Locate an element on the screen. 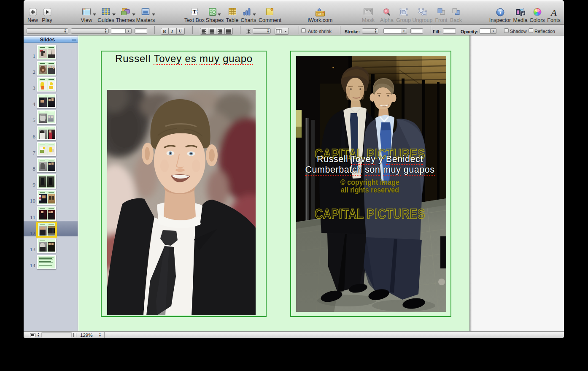 The height and width of the screenshot is (371, 588). svg-text: A is located at coordinates (553, 13).